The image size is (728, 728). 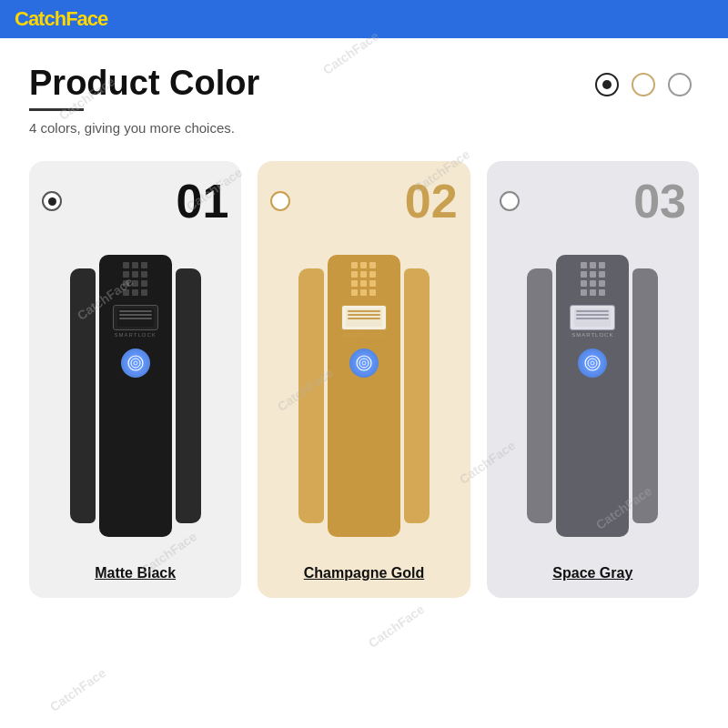 I want to click on fingerprint-btn-black, so click(x=136, y=363).